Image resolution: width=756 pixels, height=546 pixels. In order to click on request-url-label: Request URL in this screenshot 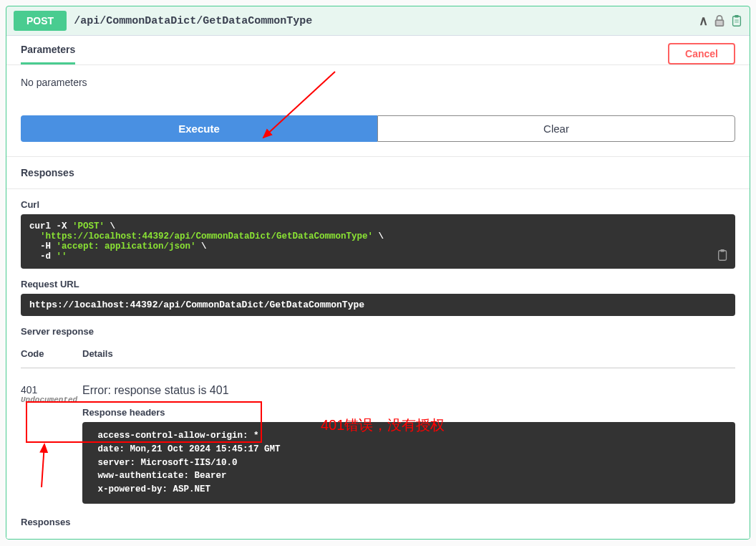, I will do `click(378, 281)`.